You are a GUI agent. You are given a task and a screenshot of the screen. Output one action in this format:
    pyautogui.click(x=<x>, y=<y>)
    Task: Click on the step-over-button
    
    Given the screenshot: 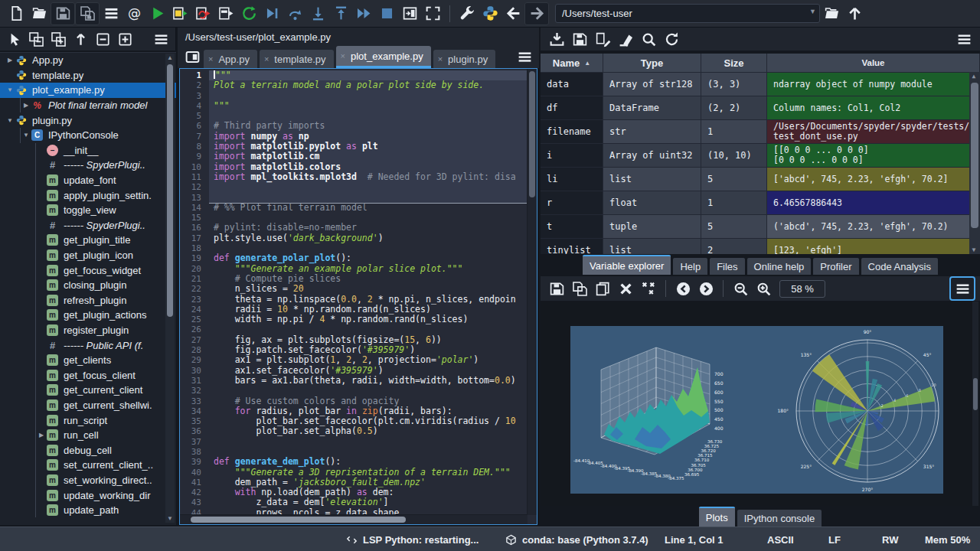 What is the action you would take?
    pyautogui.click(x=295, y=14)
    